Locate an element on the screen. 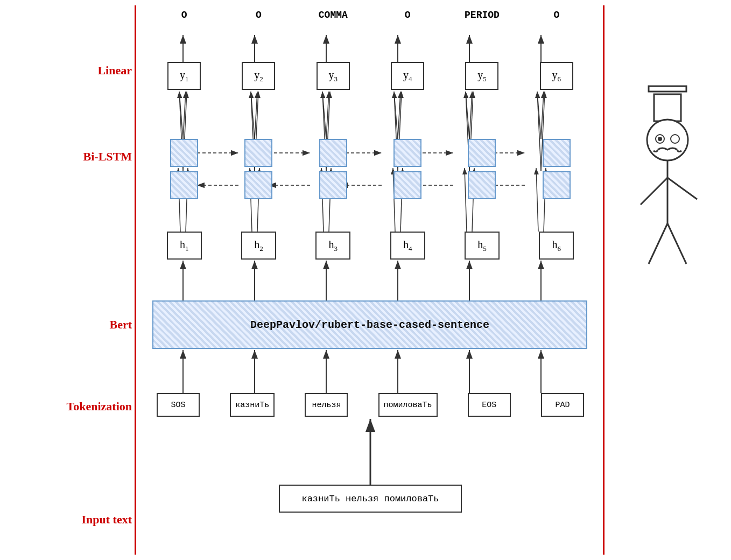 This screenshot has height=560, width=731. label-bert: Bert is located at coordinates (69, 325).